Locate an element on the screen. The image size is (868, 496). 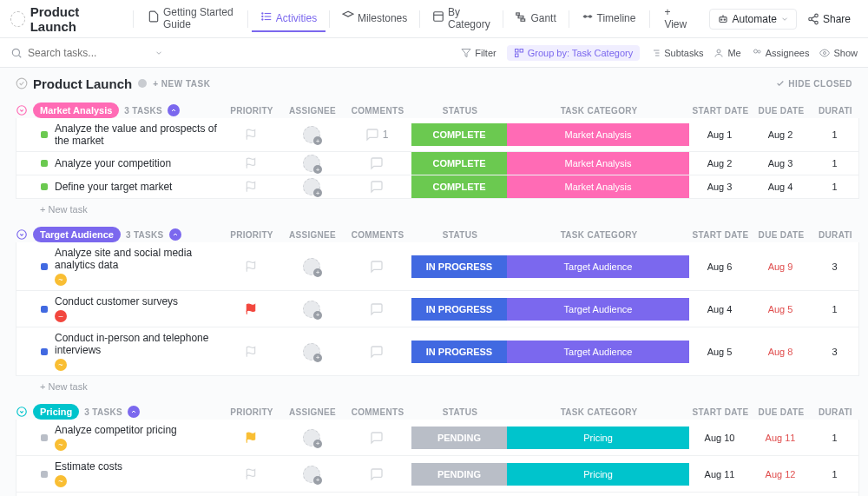
due-date: Aug 2 is located at coordinates (780, 135).